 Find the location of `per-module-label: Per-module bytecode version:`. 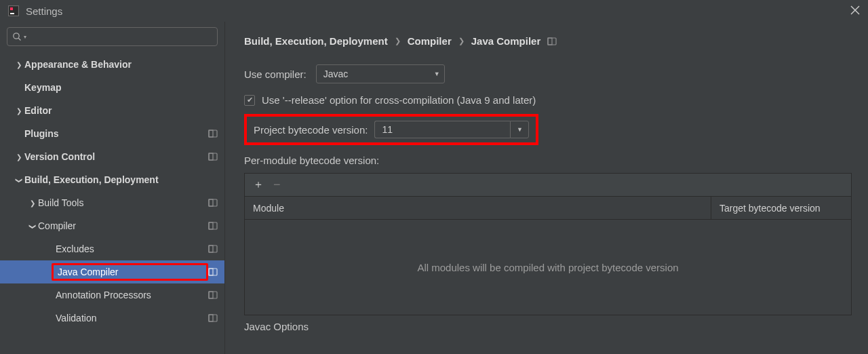

per-module-label: Per-module bytecode version: is located at coordinates (548, 160).